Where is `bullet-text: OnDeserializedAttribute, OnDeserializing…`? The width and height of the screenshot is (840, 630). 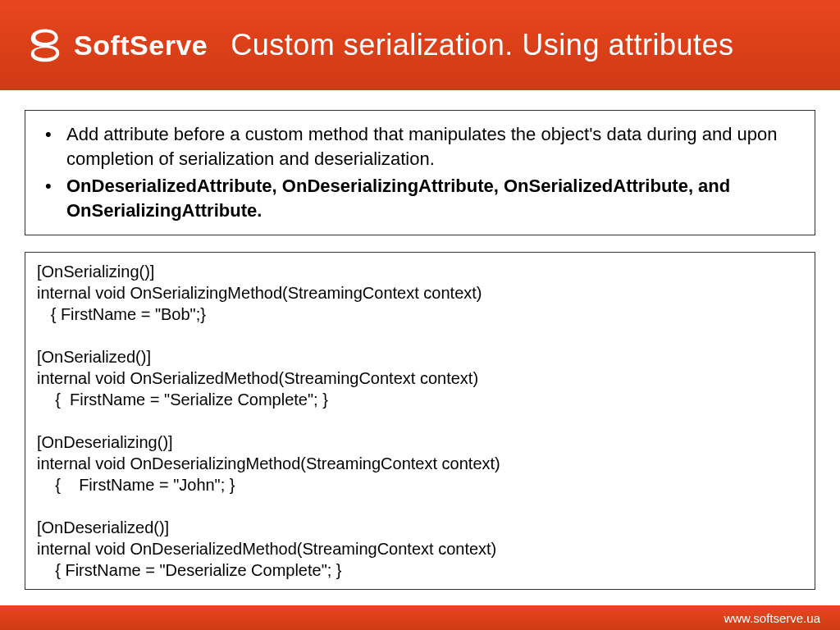
bullet-text: OnDeserializedAttribute, OnDeserializing… is located at coordinates (399, 199).